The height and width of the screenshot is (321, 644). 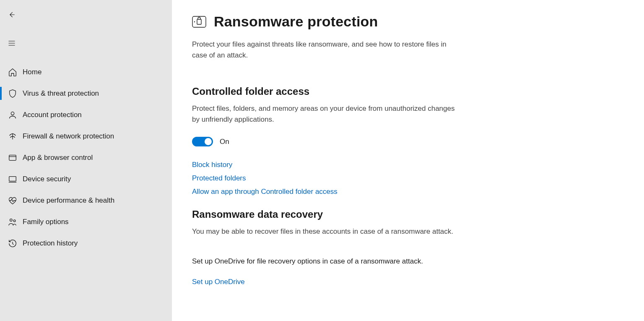 What do you see at coordinates (86, 72) in the screenshot?
I see `sidebar-item-home: Home` at bounding box center [86, 72].